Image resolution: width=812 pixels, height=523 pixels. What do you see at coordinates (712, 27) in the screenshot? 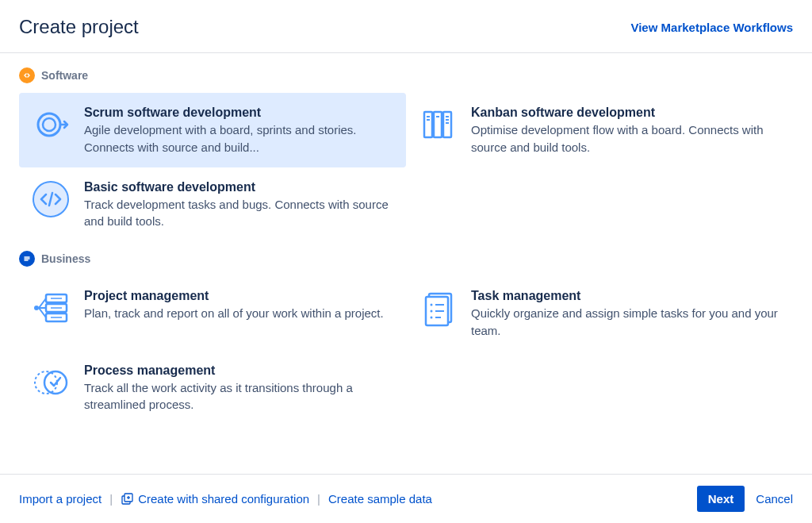
I see `marketplace-workflows-link: View Marketplace Workflows` at bounding box center [712, 27].